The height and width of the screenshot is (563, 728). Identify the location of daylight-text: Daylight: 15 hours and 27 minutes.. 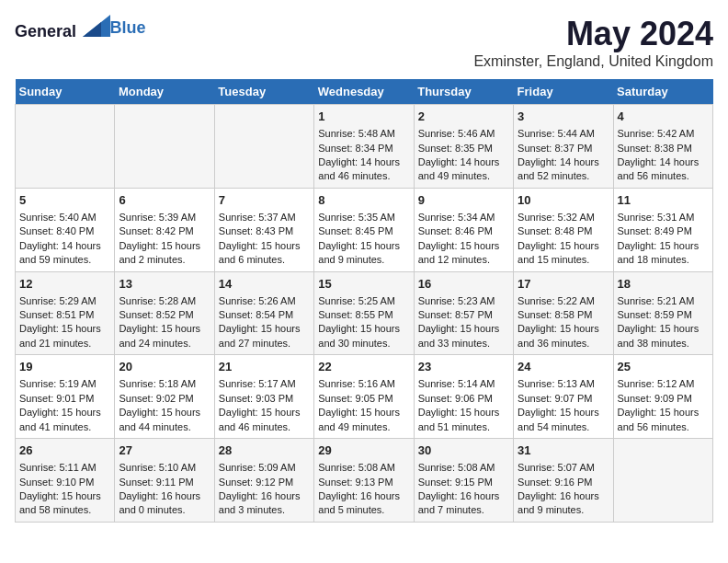
(265, 337).